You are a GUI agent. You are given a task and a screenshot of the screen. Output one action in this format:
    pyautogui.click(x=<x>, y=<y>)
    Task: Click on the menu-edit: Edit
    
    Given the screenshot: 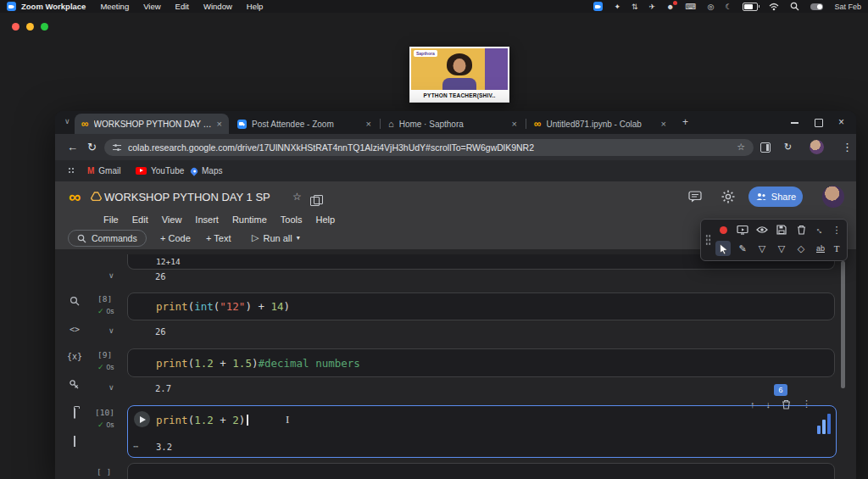 What is the action you would take?
    pyautogui.click(x=141, y=220)
    